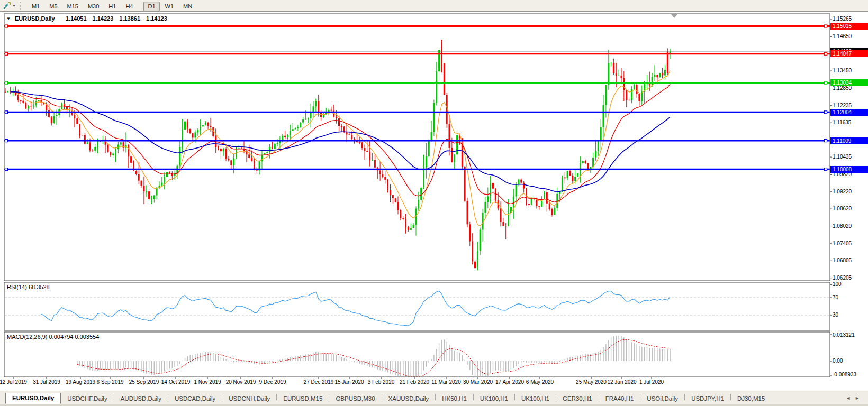 The height and width of the screenshot is (406, 868). Describe the element at coordinates (842, 71) in the screenshot. I see `price-tick-1.13450: 1.13450` at that location.